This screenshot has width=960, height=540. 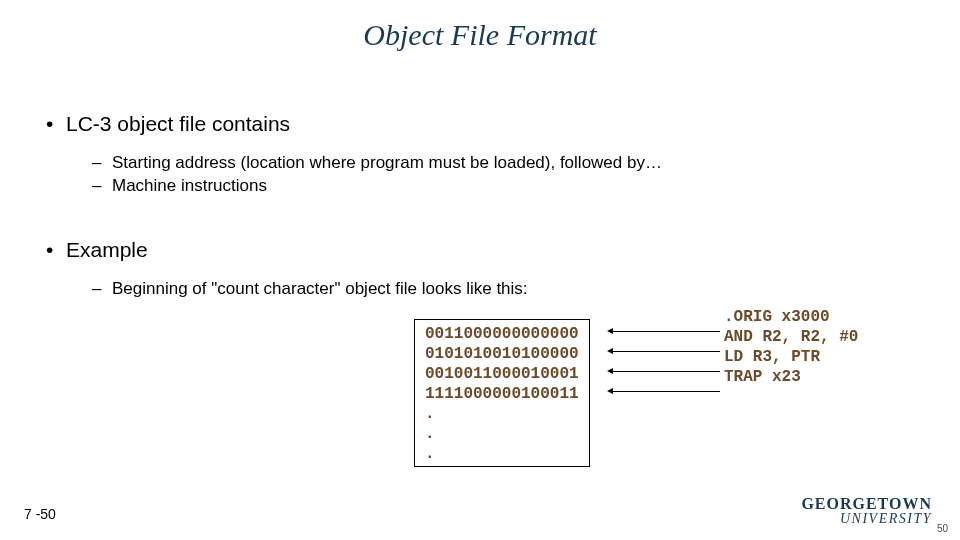 What do you see at coordinates (791, 317) in the screenshot?
I see `anno-orig: .ORIG x3000` at bounding box center [791, 317].